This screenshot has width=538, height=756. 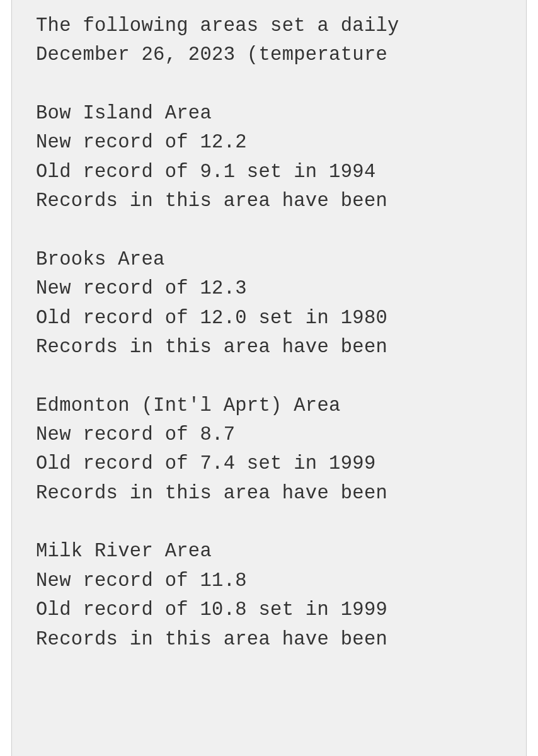 What do you see at coordinates (212, 610) in the screenshot?
I see `old-record: Old record of 10.8 set in 1999` at bounding box center [212, 610].